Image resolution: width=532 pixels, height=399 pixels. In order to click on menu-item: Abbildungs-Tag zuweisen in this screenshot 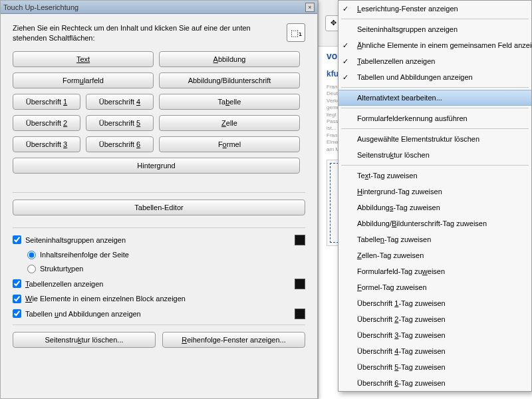, I will do `click(435, 207)`.